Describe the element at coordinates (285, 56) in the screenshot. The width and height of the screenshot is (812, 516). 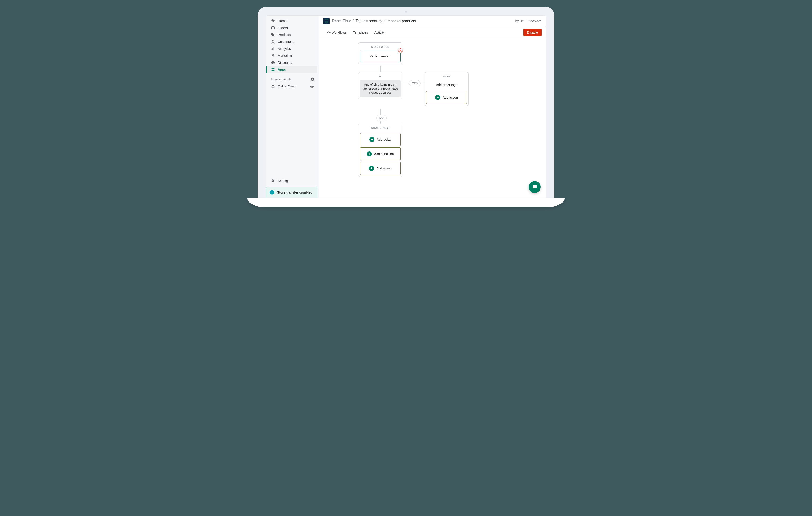
I see `nav-label: Marketing` at that location.